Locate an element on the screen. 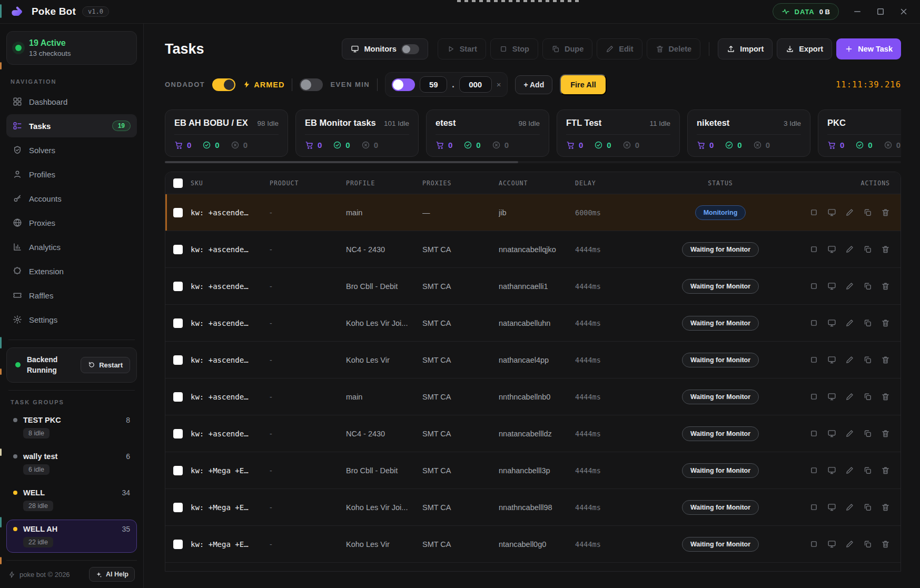 The height and width of the screenshot is (588, 920). select-all-checkbox is located at coordinates (178, 183).